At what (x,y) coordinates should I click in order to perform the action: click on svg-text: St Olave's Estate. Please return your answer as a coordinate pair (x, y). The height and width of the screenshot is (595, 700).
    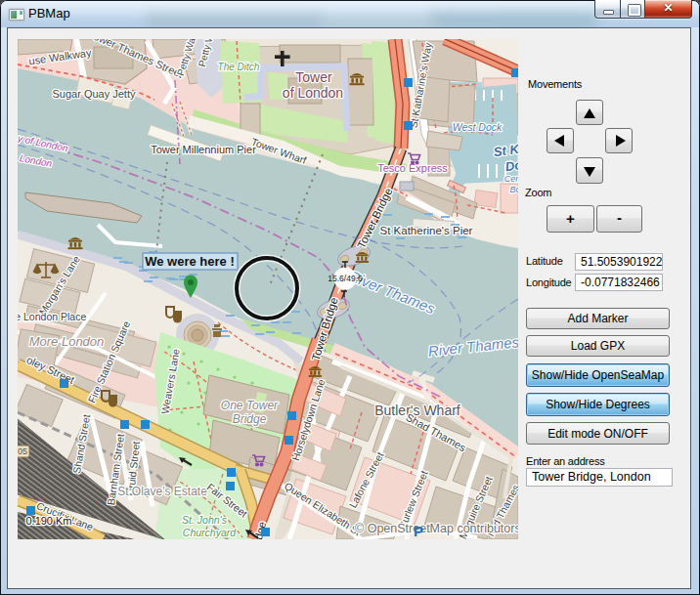
    Looking at the image, I should click on (162, 491).